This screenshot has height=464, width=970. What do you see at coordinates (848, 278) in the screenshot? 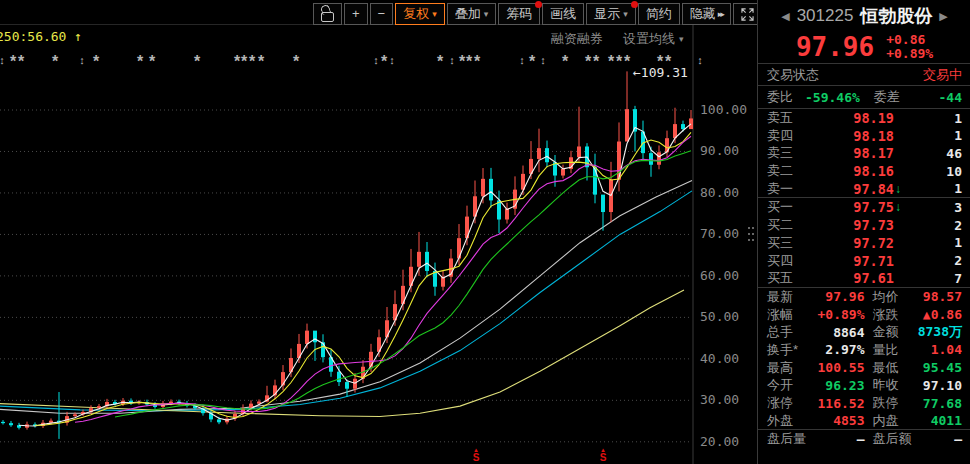
I see `level-price: 97.61` at bounding box center [848, 278].